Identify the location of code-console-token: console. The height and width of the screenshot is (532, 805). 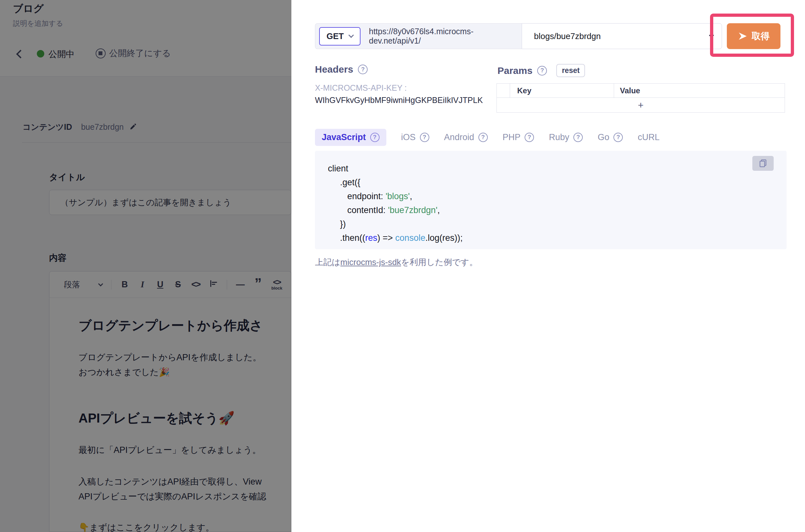
(410, 238).